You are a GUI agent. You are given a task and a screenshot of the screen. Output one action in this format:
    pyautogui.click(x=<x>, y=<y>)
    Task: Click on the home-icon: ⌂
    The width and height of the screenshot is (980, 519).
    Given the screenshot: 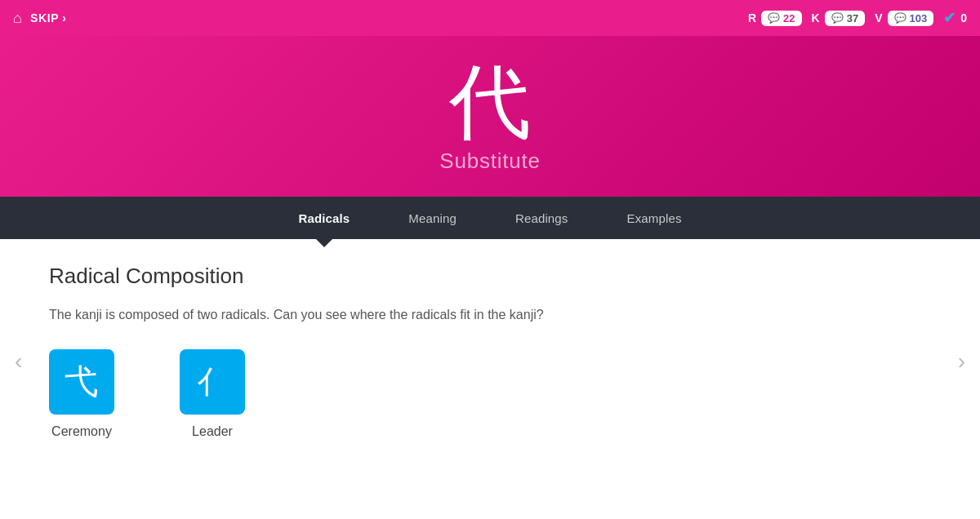 What is the action you would take?
    pyautogui.click(x=18, y=18)
    